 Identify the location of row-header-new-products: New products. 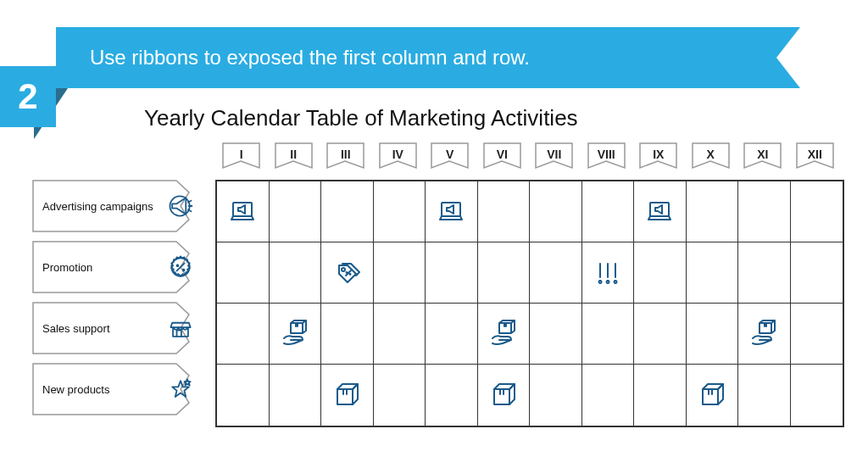
(120, 389).